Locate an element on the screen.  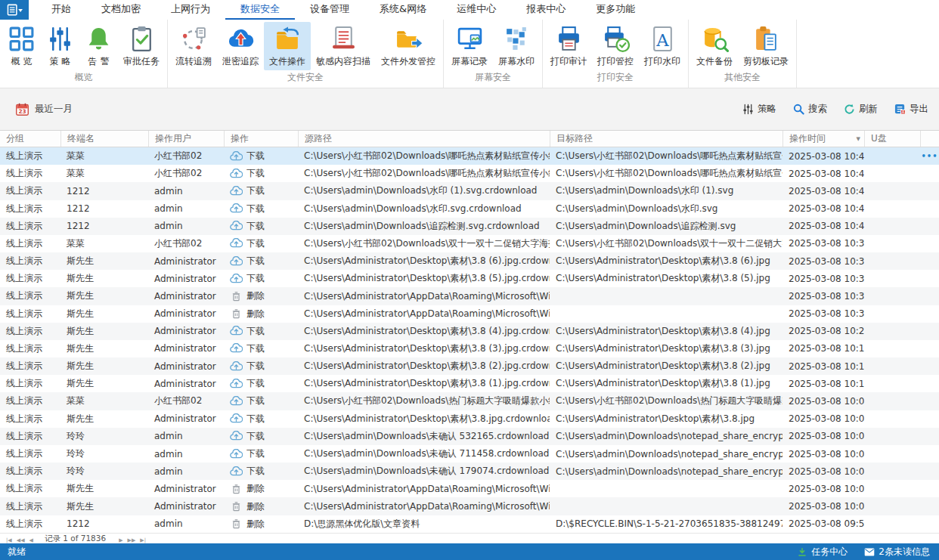
menu-tab: 更多功能 is located at coordinates (615, 10).